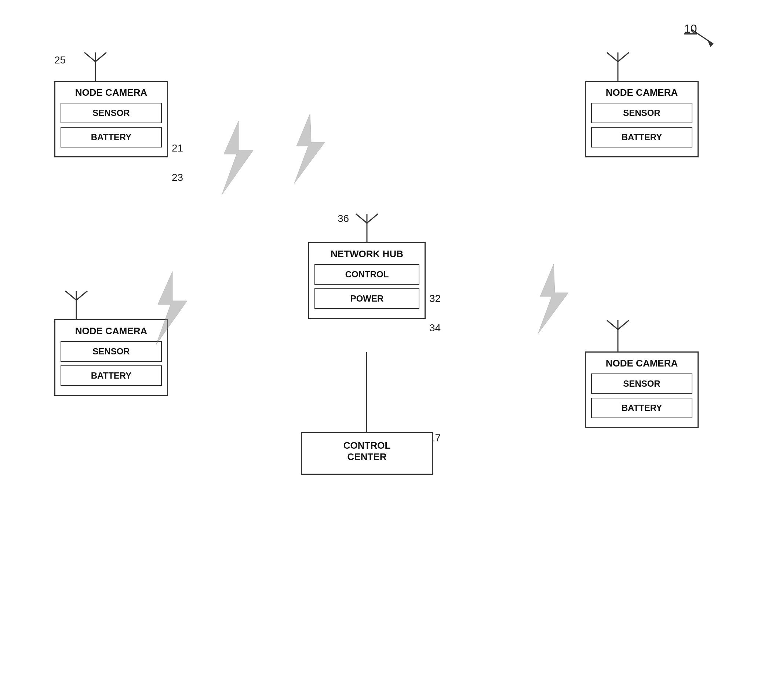 The height and width of the screenshot is (700, 772). What do you see at coordinates (367, 457) in the screenshot?
I see `cc-line2: CENTER` at bounding box center [367, 457].